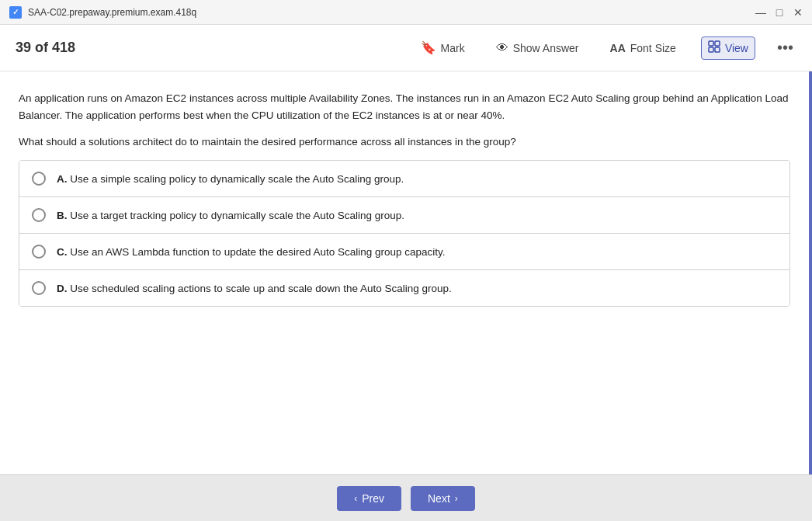 Image resolution: width=812 pixels, height=521 pixels. What do you see at coordinates (502, 48) in the screenshot?
I see `eye-icon: 👁` at bounding box center [502, 48].